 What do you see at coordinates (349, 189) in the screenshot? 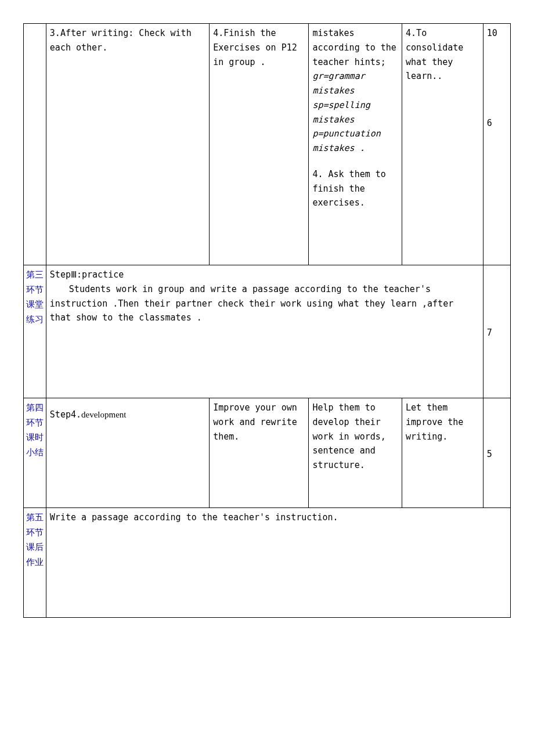
I see `text: 4. Ask them to finish the exercises.` at bounding box center [349, 189].